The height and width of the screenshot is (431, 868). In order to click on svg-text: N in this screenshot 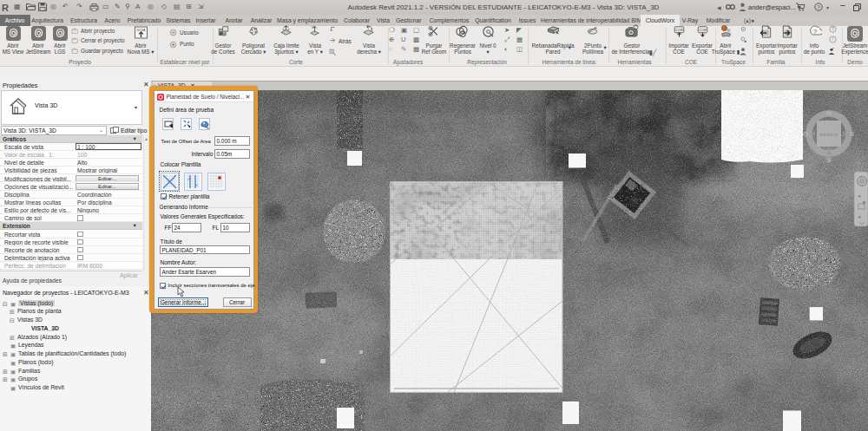, I will do `click(829, 113)`.